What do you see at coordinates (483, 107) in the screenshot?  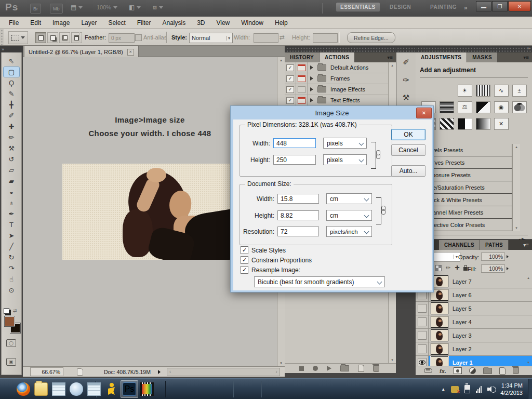 I see `black-white-icon` at bounding box center [483, 107].